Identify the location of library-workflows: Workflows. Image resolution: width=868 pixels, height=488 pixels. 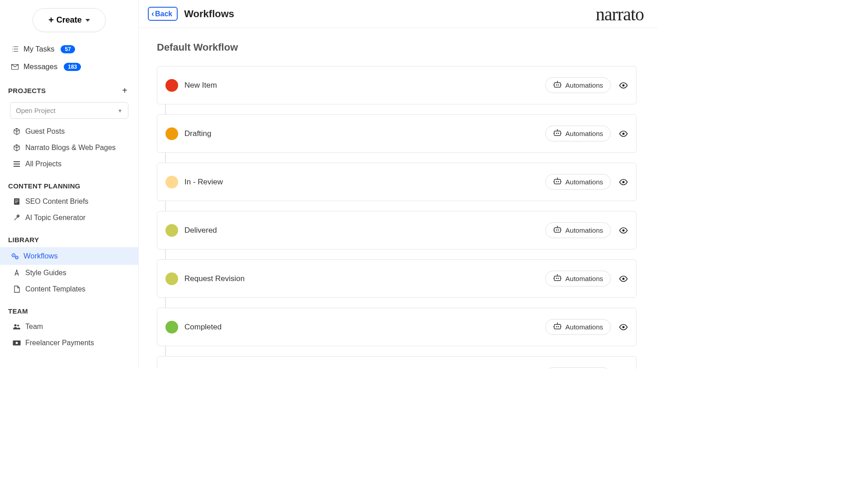
(69, 256).